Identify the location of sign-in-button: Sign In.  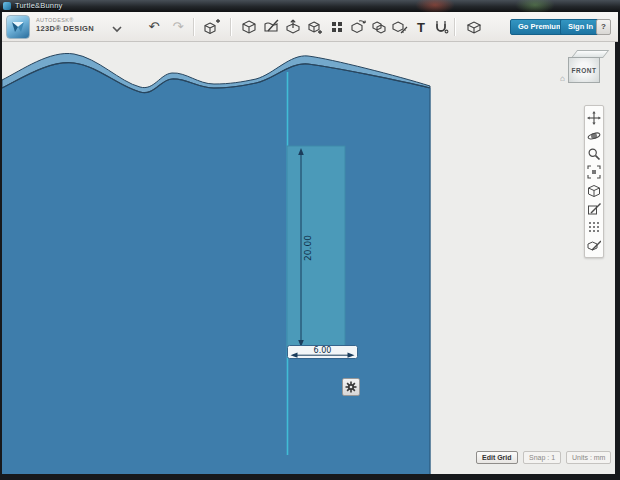
(580, 27).